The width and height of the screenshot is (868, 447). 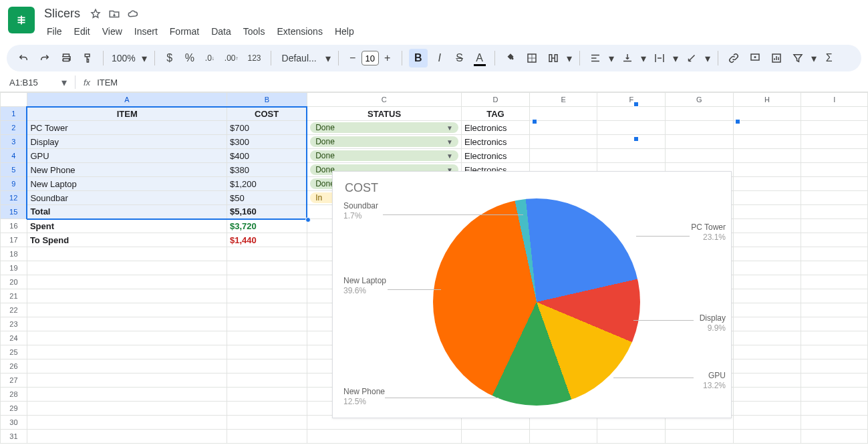 I want to click on row-header: 23, so click(x=14, y=325).